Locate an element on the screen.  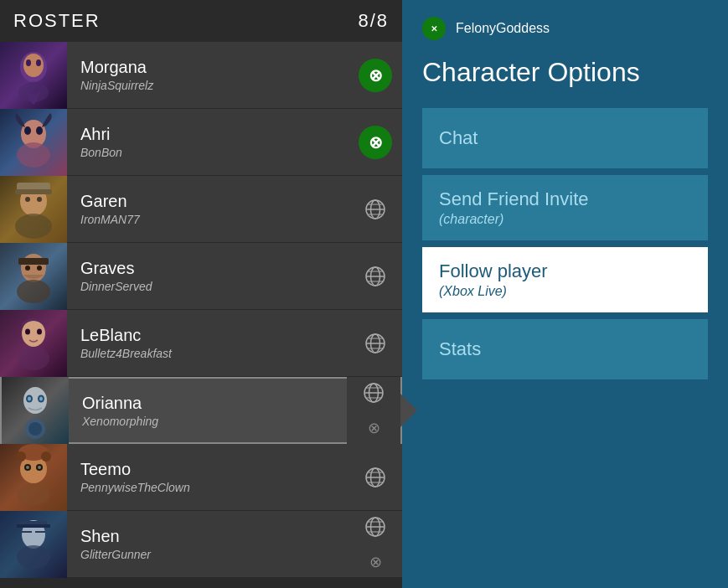
player-info: Garen IronMAN77 is located at coordinates (208, 209).